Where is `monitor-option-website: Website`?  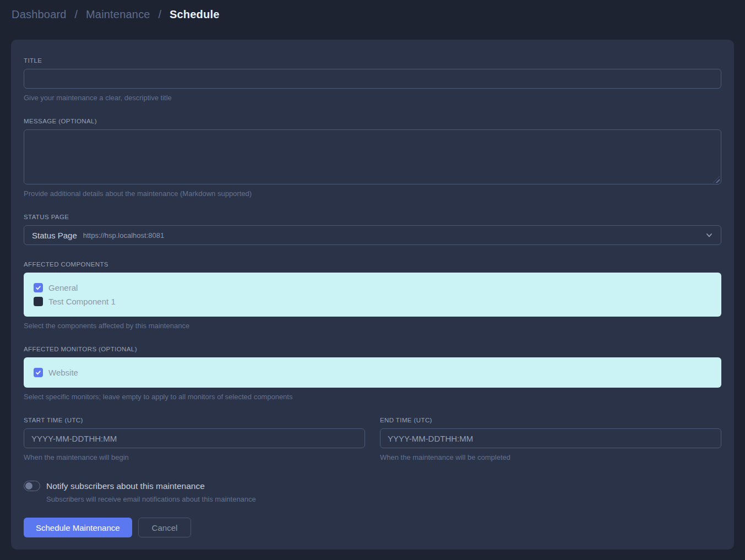
monitor-option-website: Website is located at coordinates (372, 372).